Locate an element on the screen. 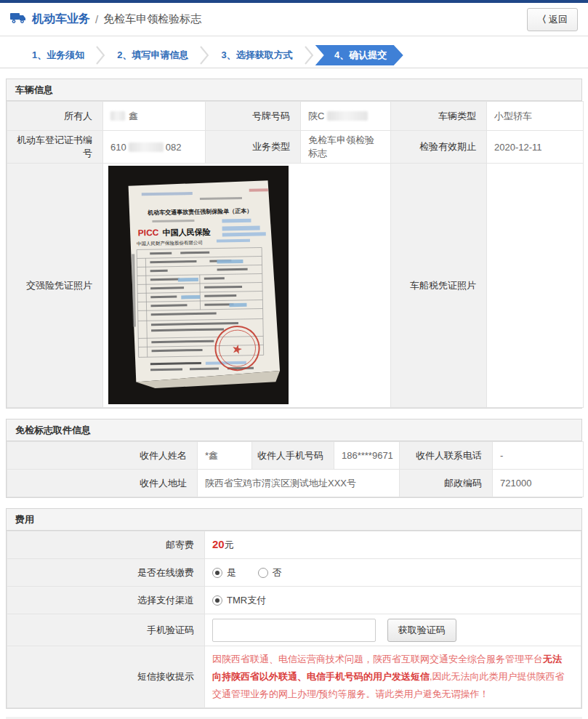  recipient-name-label: 收件人姓名 is located at coordinates (102, 456).